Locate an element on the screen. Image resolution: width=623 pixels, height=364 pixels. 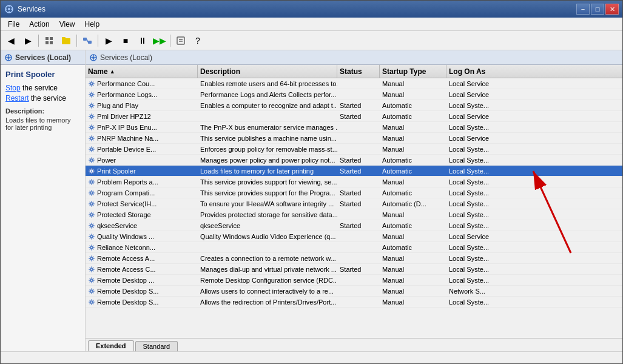
connect-button is located at coordinates (87, 41).